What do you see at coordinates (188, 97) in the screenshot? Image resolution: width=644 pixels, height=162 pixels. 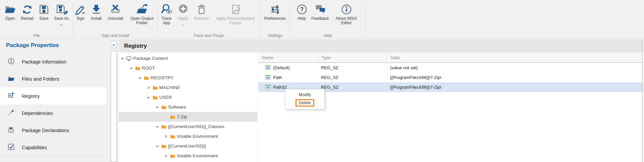 I see `tree-item-user: USER` at bounding box center [188, 97].